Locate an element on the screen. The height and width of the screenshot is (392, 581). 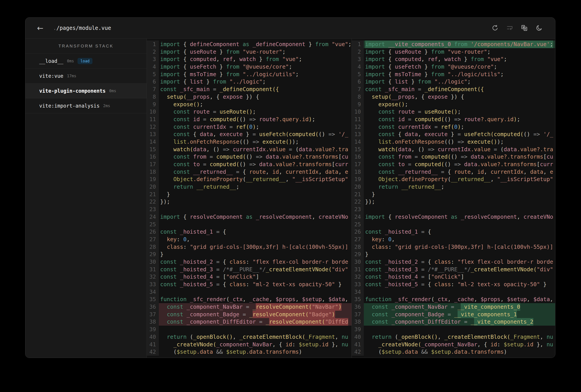
code-line-before-16: 16 const from = computed(() => data.valu… is located at coordinates (249, 157).